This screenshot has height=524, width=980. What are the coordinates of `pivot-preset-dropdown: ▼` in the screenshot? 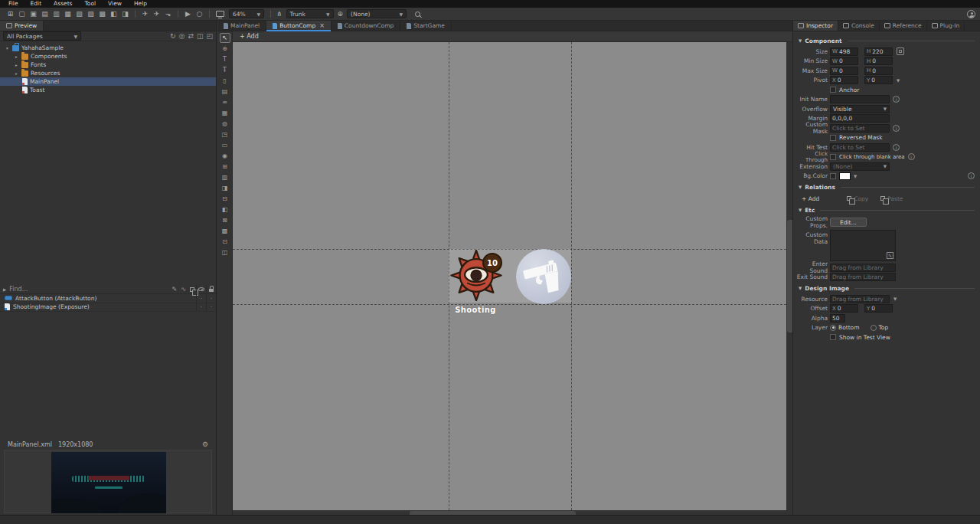 It's located at (898, 80).